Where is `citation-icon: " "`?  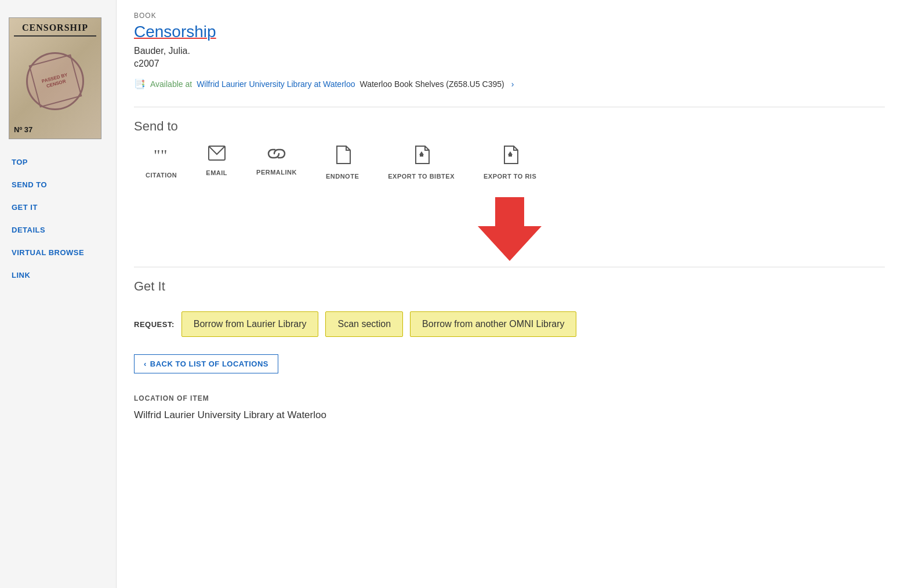
citation-icon: " " is located at coordinates (161, 157).